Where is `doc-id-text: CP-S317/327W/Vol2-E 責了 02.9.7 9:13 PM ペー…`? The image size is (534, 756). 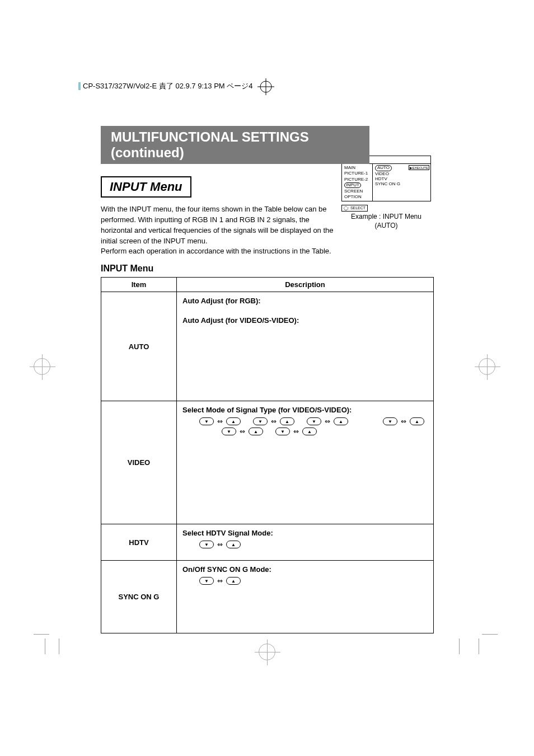
doc-id-text: CP-S317/327W/Vol2-E 責了 02.9.7 9:13 PM ペー… is located at coordinates (168, 86).